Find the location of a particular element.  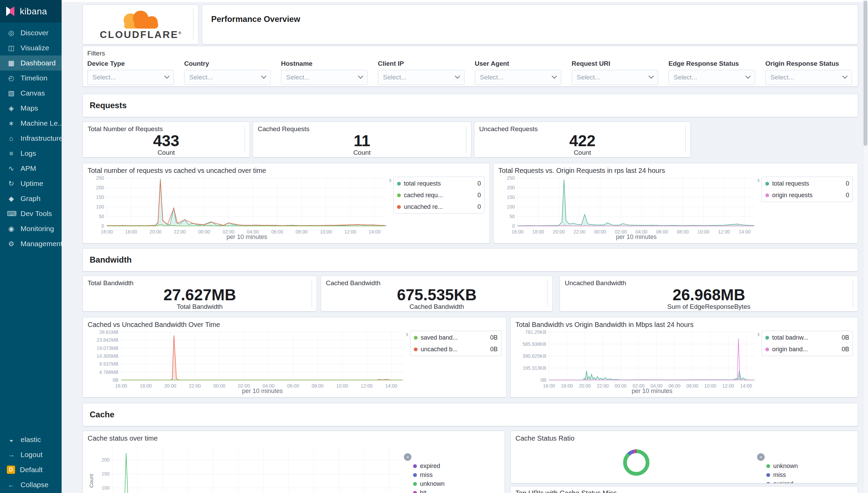

legend-item: uncached re...0 is located at coordinates (439, 207).